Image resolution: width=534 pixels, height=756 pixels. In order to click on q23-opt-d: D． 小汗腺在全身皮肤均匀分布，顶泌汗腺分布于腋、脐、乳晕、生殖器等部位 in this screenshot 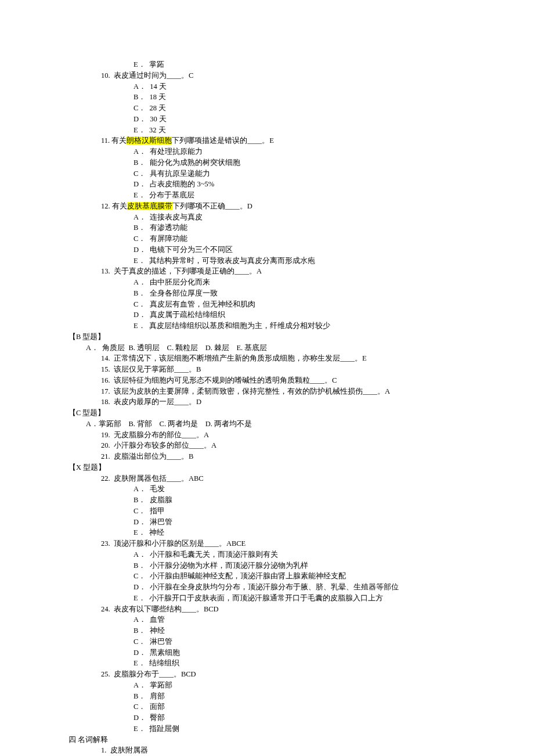, I will do `click(300, 588)`.